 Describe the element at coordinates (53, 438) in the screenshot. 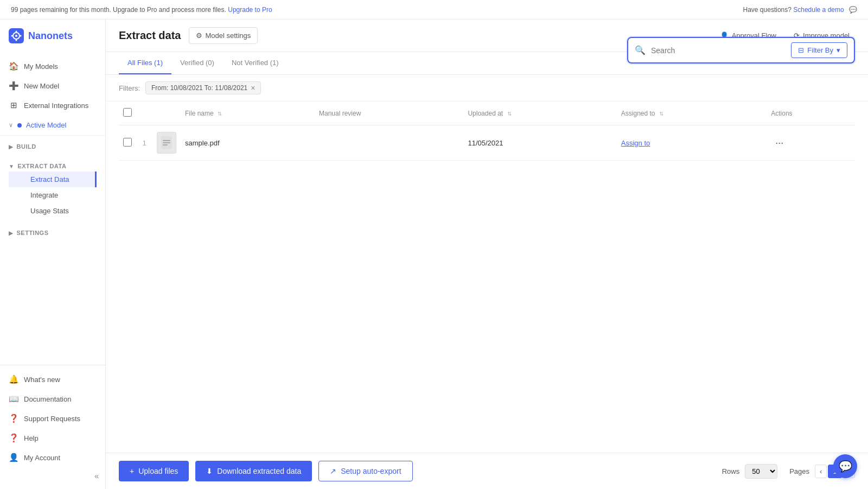

I see `sidebar-item-help: ❓ Help` at that location.